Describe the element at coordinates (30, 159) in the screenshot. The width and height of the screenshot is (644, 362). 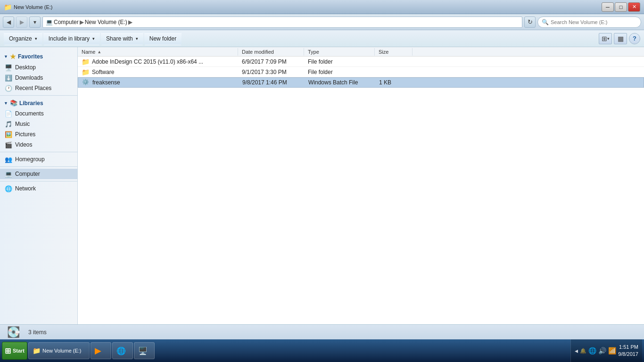
I see `homegroup-label: Homegroup` at that location.